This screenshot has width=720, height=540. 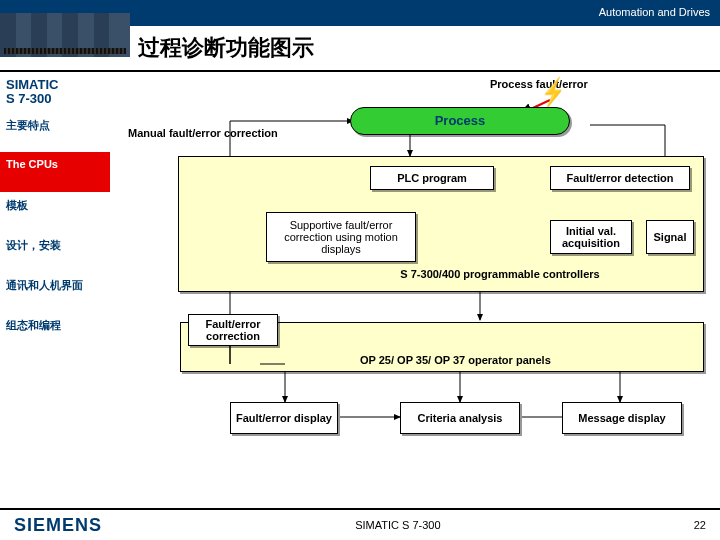 I want to click on sidebar-item-0: 主要特点, so click(x=55, y=132).